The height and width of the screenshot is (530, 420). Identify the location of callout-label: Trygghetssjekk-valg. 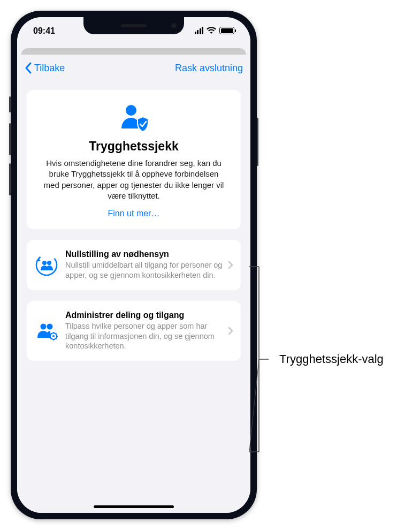
(332, 359).